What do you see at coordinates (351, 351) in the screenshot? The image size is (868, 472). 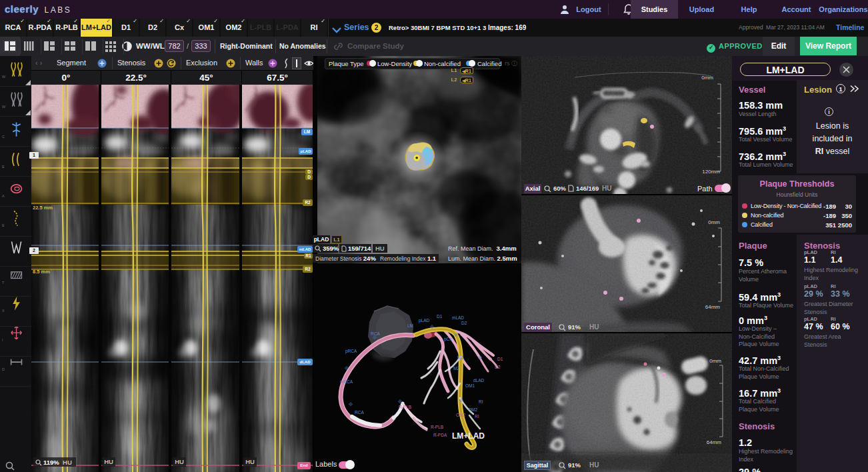 I see `svg-text: pRCA` at bounding box center [351, 351].